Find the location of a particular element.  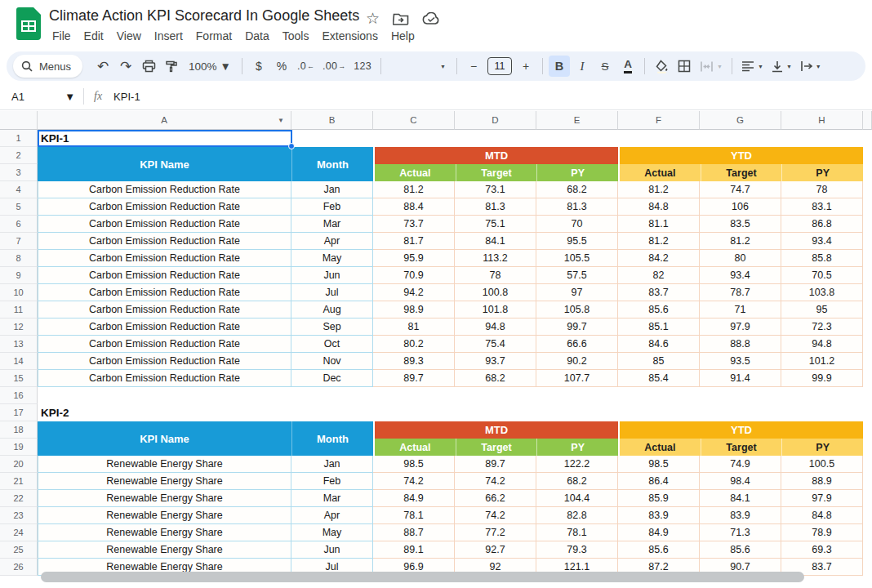

cell-month: Mar is located at coordinates (332, 224).